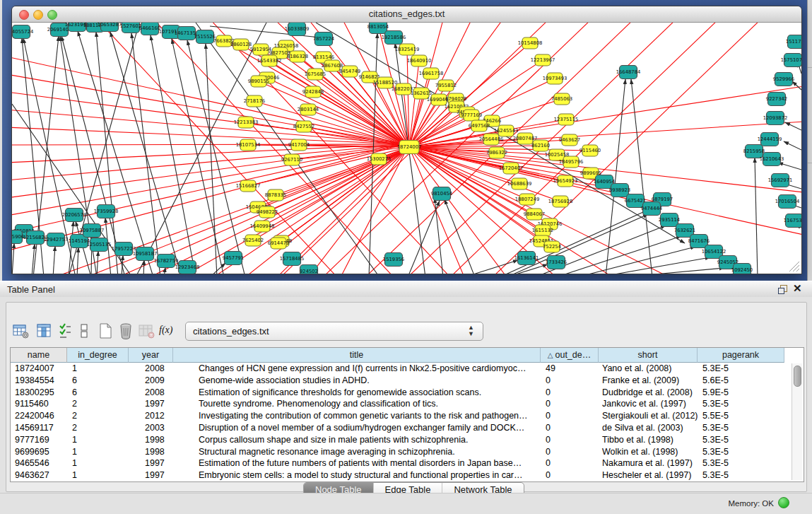  Describe the element at coordinates (99, 245) in the screenshot. I see `graph-node: 12505135` at that location.